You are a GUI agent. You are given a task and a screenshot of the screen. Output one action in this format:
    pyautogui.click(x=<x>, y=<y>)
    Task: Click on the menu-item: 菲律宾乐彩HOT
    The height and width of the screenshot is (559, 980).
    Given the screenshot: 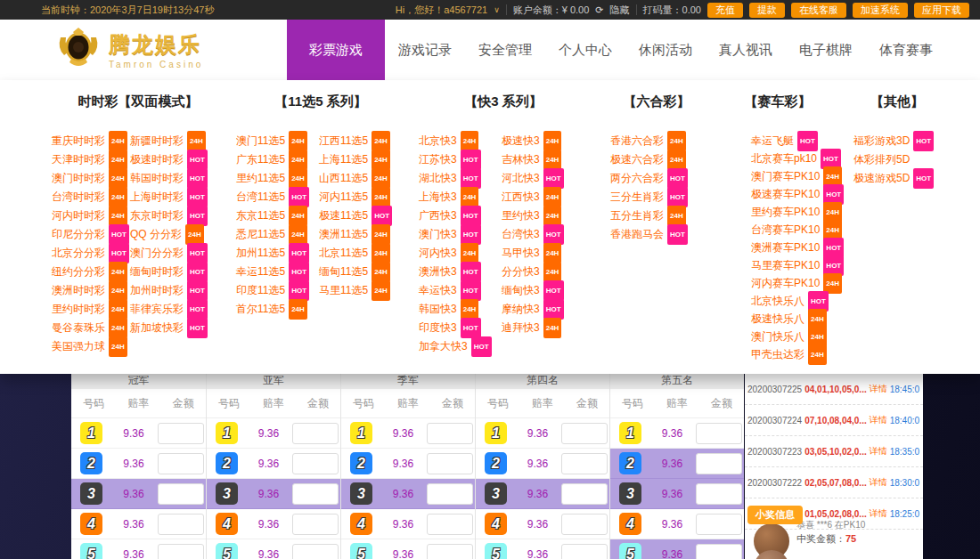 What is the action you would take?
    pyautogui.click(x=169, y=310)
    